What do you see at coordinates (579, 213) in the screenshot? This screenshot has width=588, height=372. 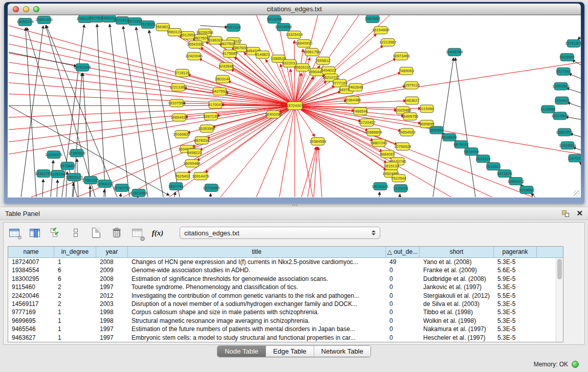 I see `close-panel-icon: ✕` at bounding box center [579, 213].